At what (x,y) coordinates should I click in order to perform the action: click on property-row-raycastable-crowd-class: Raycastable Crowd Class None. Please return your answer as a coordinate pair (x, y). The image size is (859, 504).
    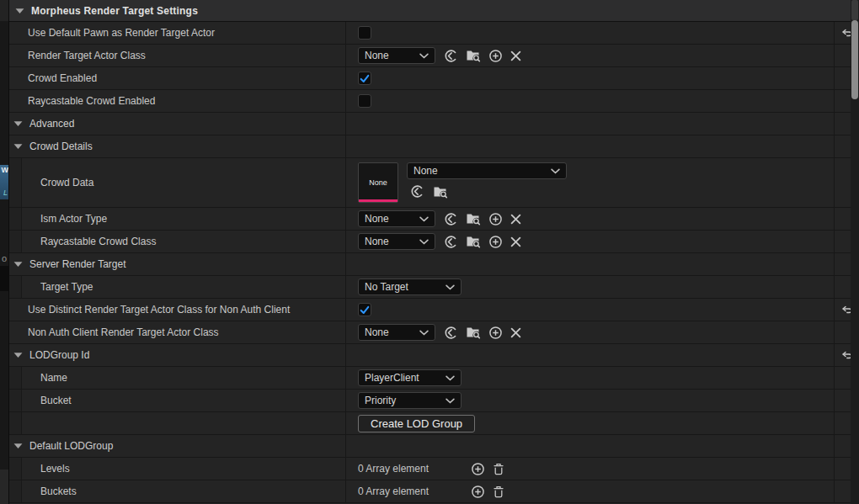
    Looking at the image, I should click on (435, 242).